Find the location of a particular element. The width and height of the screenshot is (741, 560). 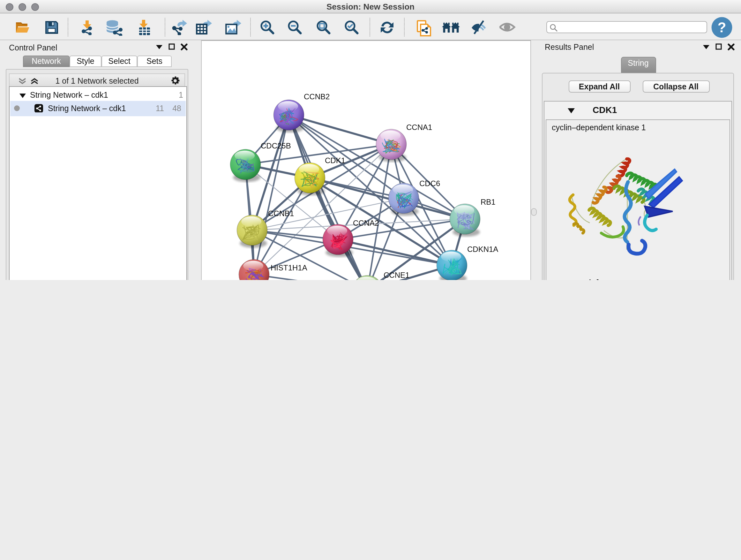

svg-text: CDKN1A is located at coordinates (483, 249).